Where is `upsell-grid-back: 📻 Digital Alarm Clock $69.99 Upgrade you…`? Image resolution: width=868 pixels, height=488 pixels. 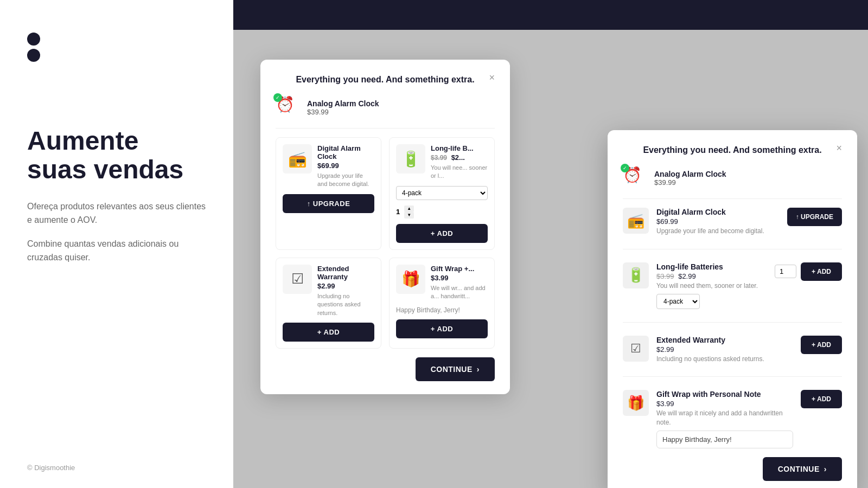 upsell-grid-back: 📻 Digital Alarm Clock $69.99 Upgrade you… is located at coordinates (385, 243).